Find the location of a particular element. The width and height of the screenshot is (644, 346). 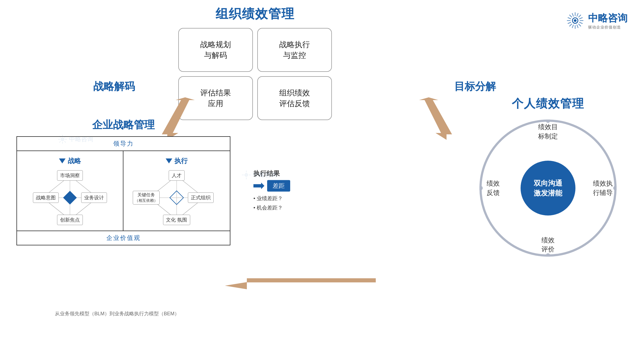

arrow-bottom is located at coordinates (304, 288).